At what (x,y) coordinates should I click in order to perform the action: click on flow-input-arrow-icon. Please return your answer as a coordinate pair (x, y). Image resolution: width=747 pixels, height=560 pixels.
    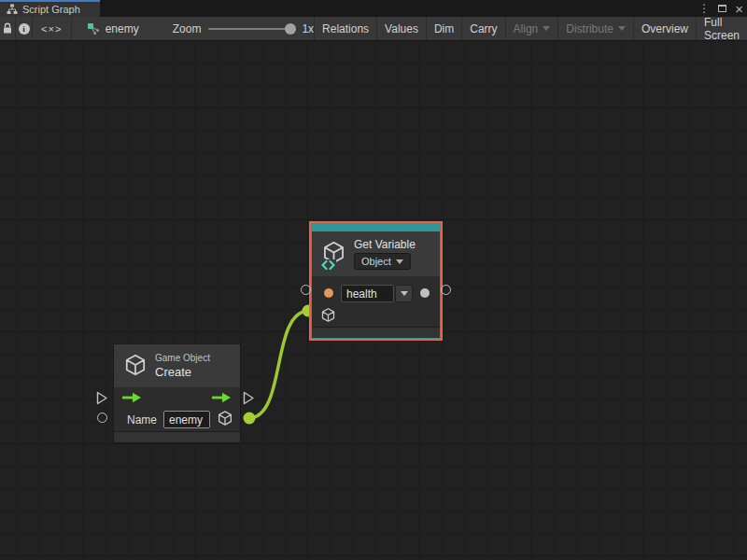
    Looking at the image, I should click on (133, 398).